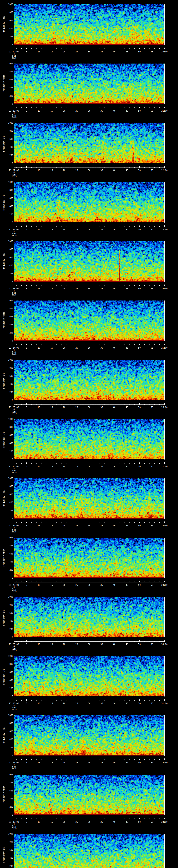 This screenshot has width=178, height=868. I want to click on spectrogram-canvas, so click(89, 795).